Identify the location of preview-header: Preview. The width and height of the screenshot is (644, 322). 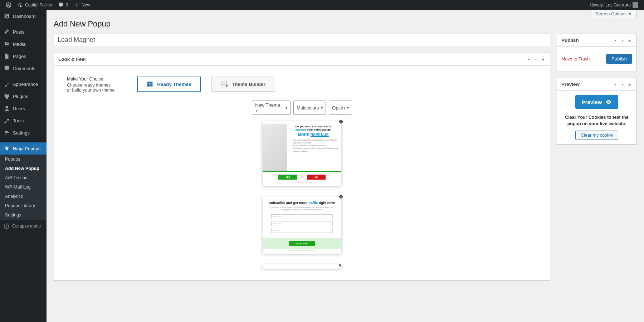
(570, 84).